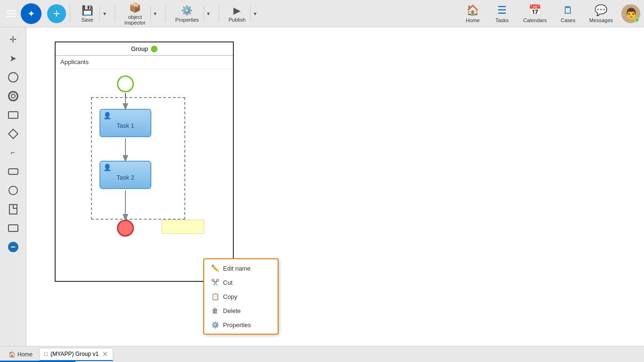  What do you see at coordinates (237, 325) in the screenshot?
I see `properties-menu-label: Properties` at bounding box center [237, 325].